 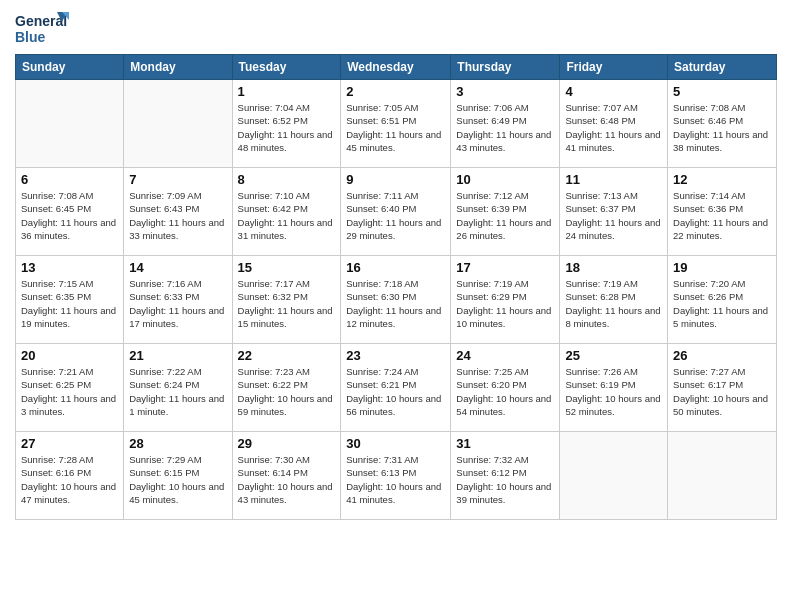 I want to click on day-cell-3: 3Sunrise: 7:06 AMSunset: 6:49 PMDaylight…, so click(x=506, y=124).